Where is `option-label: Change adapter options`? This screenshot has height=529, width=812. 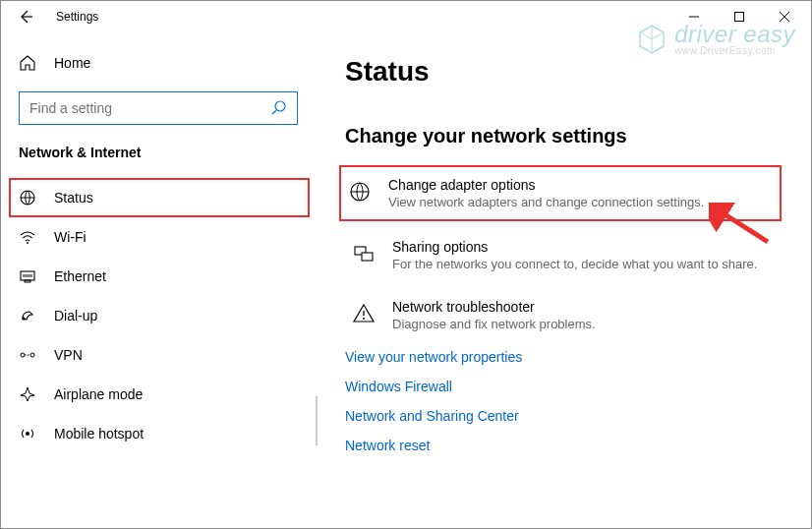 option-label: Change adapter options is located at coordinates (547, 185).